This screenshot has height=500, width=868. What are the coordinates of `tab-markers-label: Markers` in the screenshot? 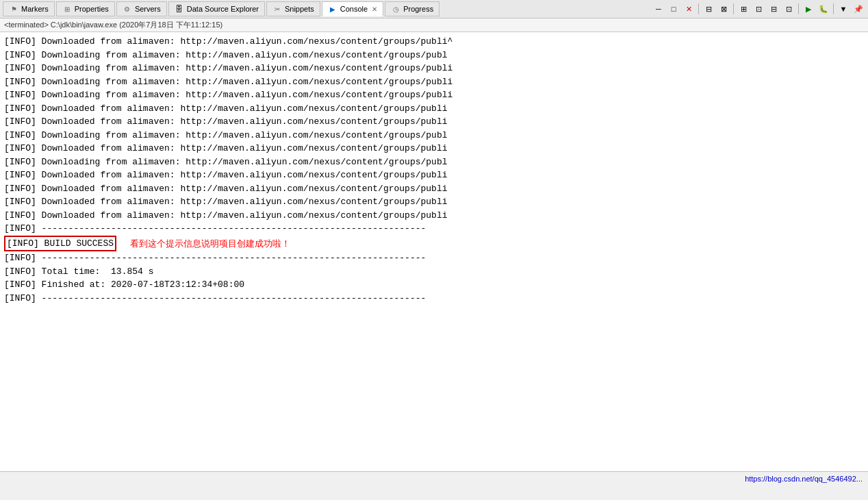 It's located at (35, 9).